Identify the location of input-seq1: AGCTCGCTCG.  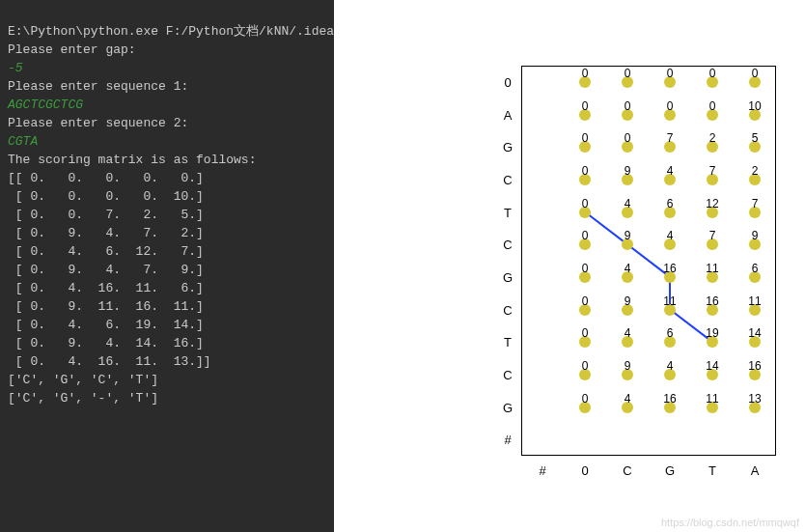
(45, 104).